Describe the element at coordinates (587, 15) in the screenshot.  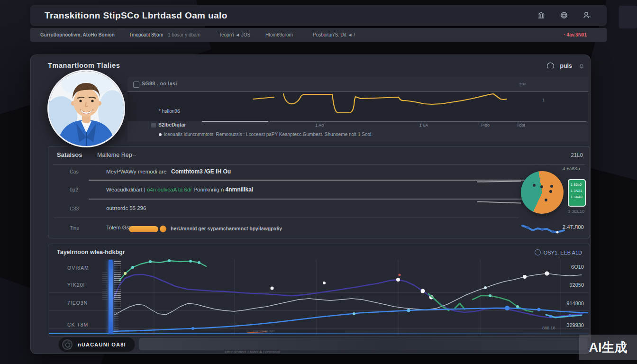
I see `user-icon` at that location.